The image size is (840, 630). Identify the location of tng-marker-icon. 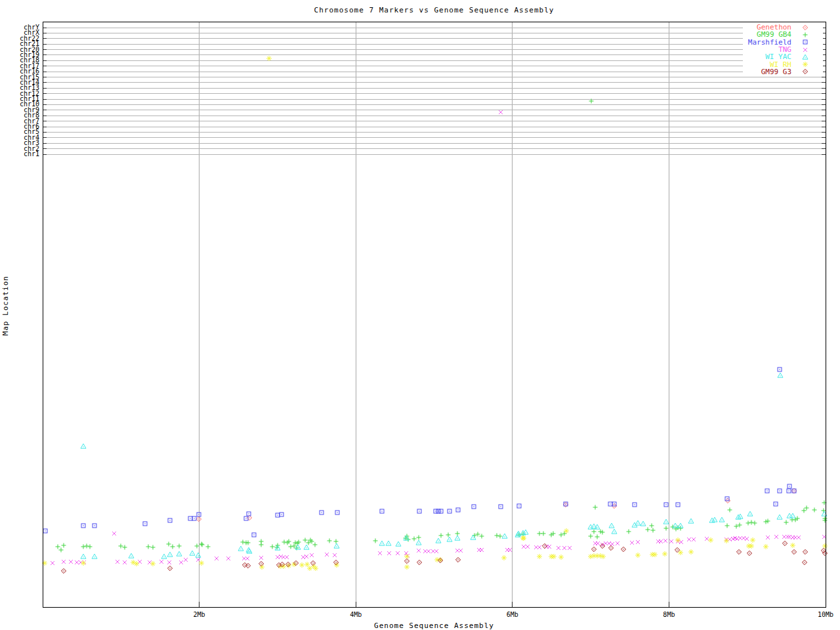
(805, 50).